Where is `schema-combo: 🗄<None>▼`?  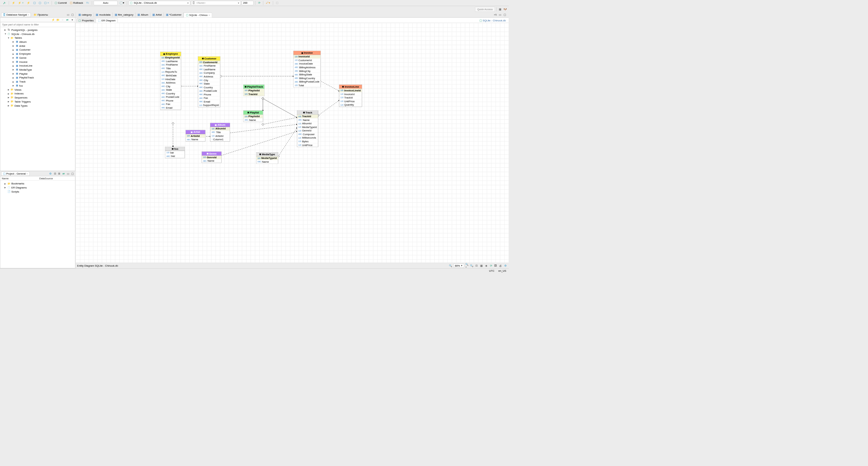
schema-combo: 🗄<None>▼ is located at coordinates (216, 3).